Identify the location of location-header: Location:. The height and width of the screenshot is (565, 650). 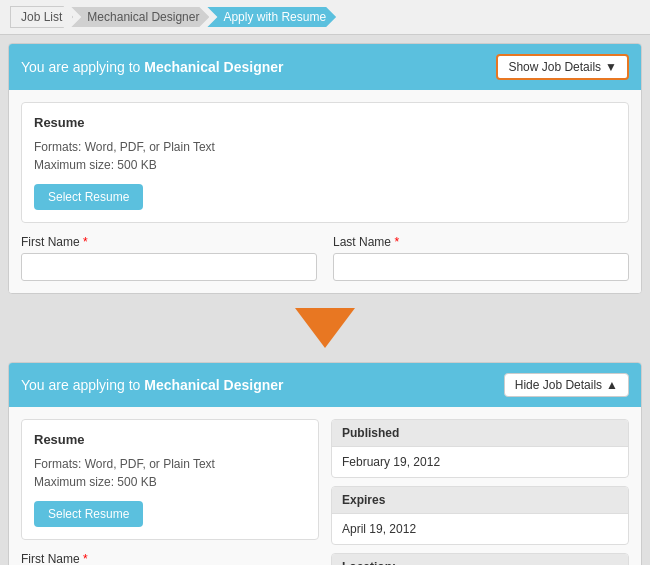
(480, 560).